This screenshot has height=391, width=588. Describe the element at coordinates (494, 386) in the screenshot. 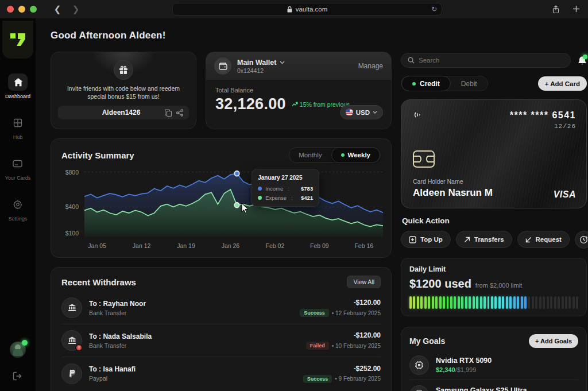

I see `goal-item: Samsung Galaxy S25 Ultra $1,780/$799` at that location.